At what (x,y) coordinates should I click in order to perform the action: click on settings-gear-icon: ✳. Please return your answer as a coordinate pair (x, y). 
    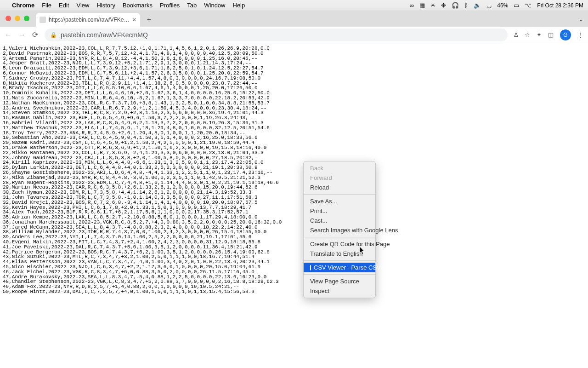
    Looking at the image, I should click on (433, 6).